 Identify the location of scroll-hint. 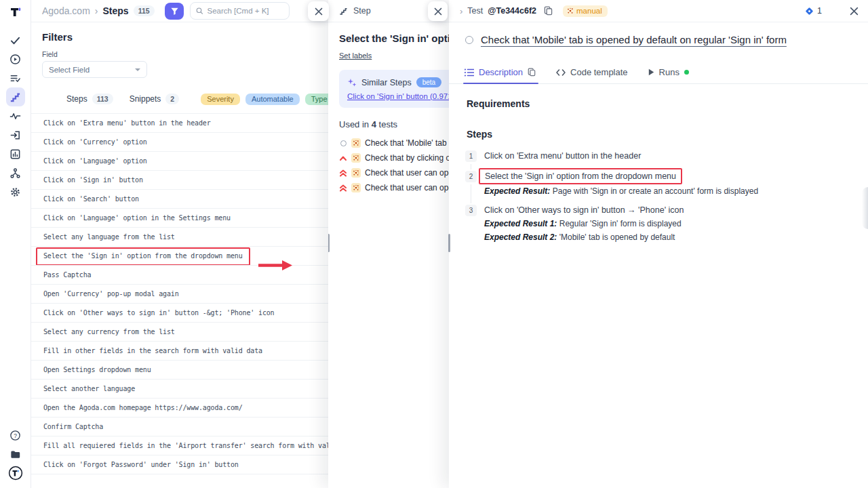
(865, 208).